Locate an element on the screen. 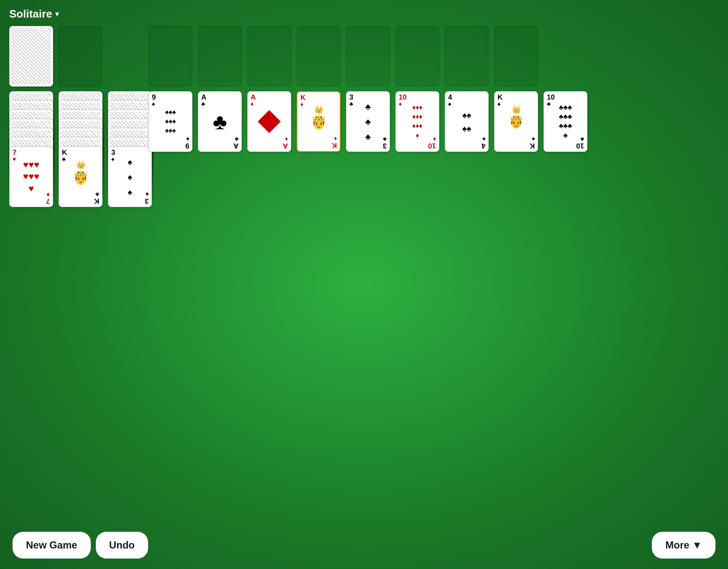 The image size is (728, 569). card-rank-bottom: 4 is located at coordinates (484, 146).